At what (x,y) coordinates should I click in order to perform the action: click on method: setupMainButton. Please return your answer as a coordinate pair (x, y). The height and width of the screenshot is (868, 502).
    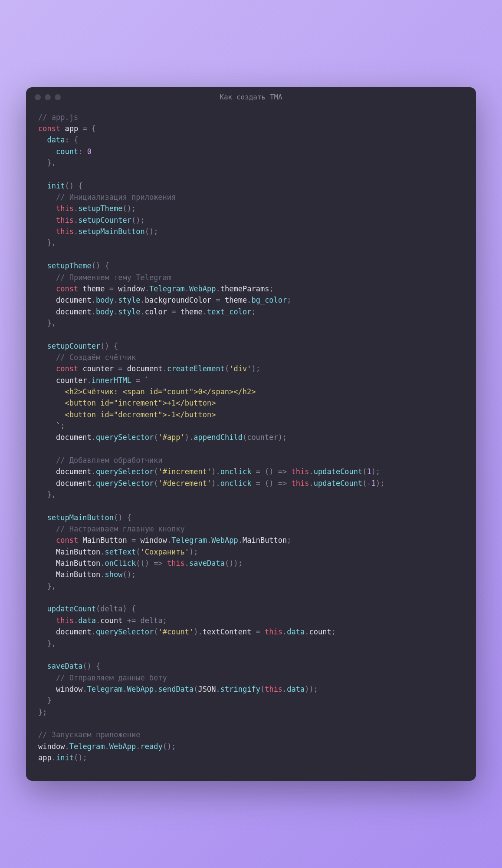
    Looking at the image, I should click on (80, 518).